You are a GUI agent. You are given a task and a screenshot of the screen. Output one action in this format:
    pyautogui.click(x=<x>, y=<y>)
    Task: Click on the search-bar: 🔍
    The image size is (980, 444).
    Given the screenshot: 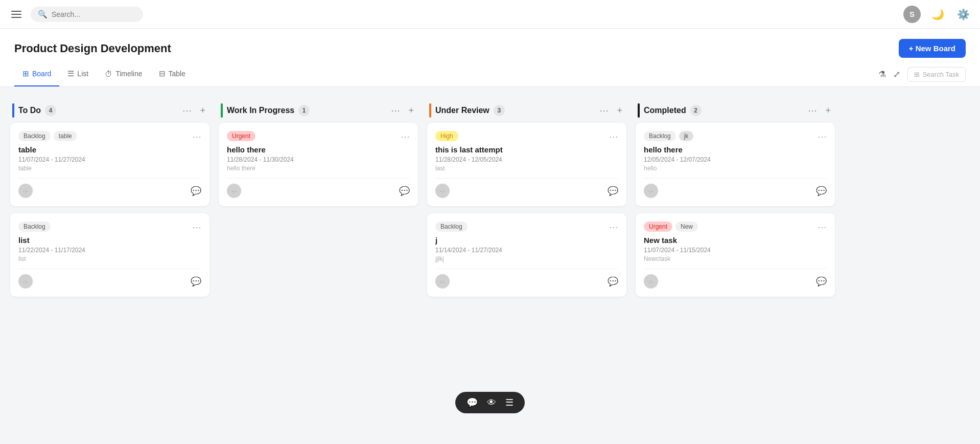 What is the action you would take?
    pyautogui.click(x=87, y=14)
    